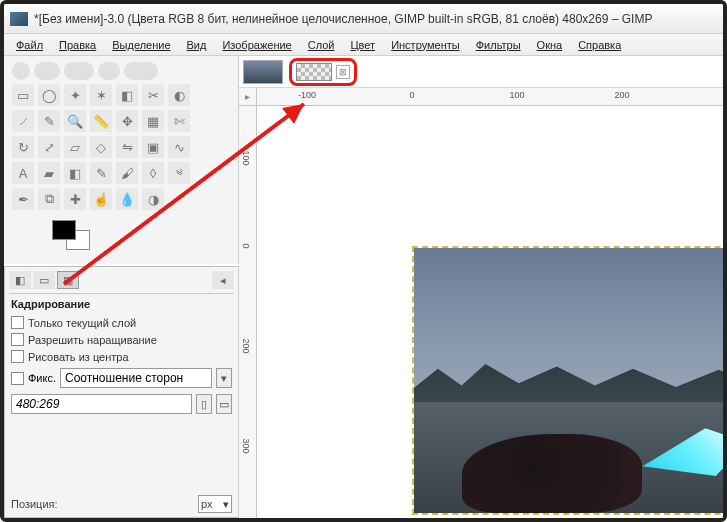 This screenshot has height=522, width=727. What do you see at coordinates (622, 95) in the screenshot?
I see `ruler-h-tick: 200` at bounding box center [622, 95].